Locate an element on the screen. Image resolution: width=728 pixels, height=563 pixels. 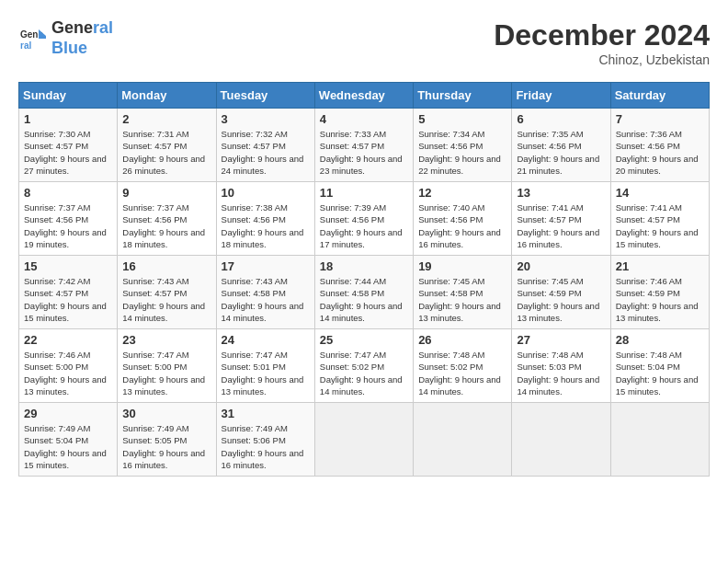
svg-text: ral is located at coordinates (26, 46).